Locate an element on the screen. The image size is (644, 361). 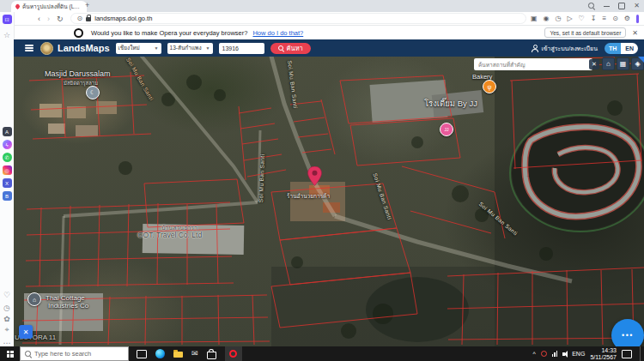
tray-chevron-icon: ^ is located at coordinates (534, 353).